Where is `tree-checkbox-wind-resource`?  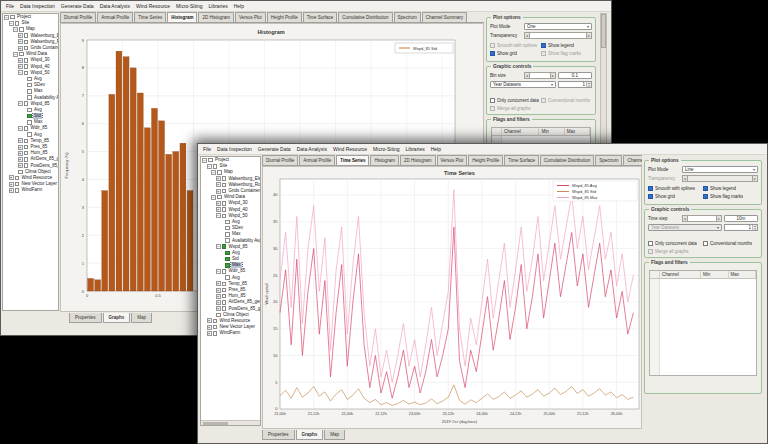 tree-checkbox-wind-resource is located at coordinates (216, 322).